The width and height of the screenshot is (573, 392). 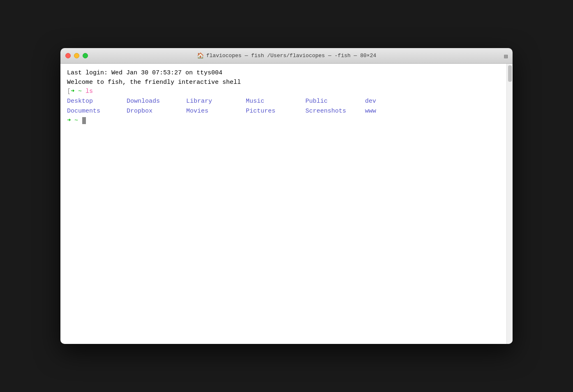 I want to click on list-item: Library, so click(x=216, y=101).